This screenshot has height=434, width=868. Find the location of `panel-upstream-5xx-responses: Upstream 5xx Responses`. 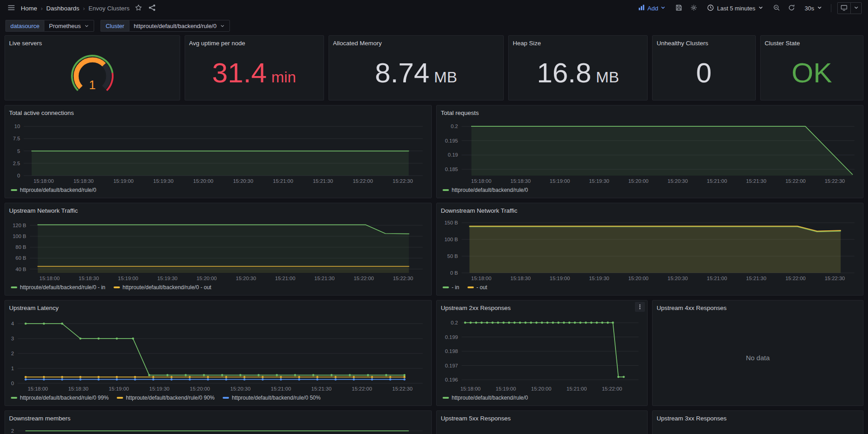

panel-upstream-5xx-responses: Upstream 5xx Responses is located at coordinates (542, 422).